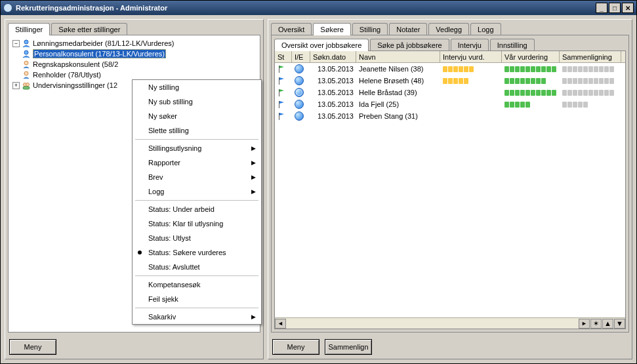 This screenshot has height=364, width=637. What do you see at coordinates (512, 45) in the screenshot?
I see `sub-tab-3: Innstilling` at bounding box center [512, 45].